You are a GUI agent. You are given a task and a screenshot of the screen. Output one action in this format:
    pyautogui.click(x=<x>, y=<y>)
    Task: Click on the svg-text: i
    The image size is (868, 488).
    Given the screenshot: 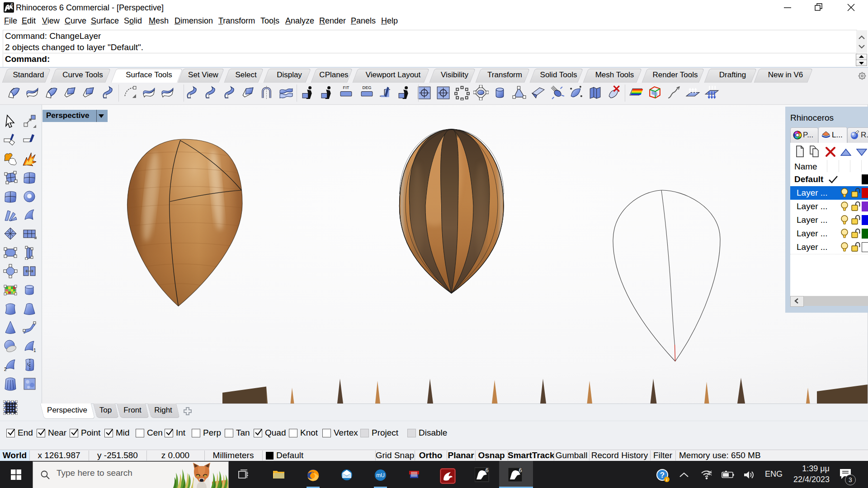 What is the action you would take?
    pyautogui.click(x=667, y=480)
    